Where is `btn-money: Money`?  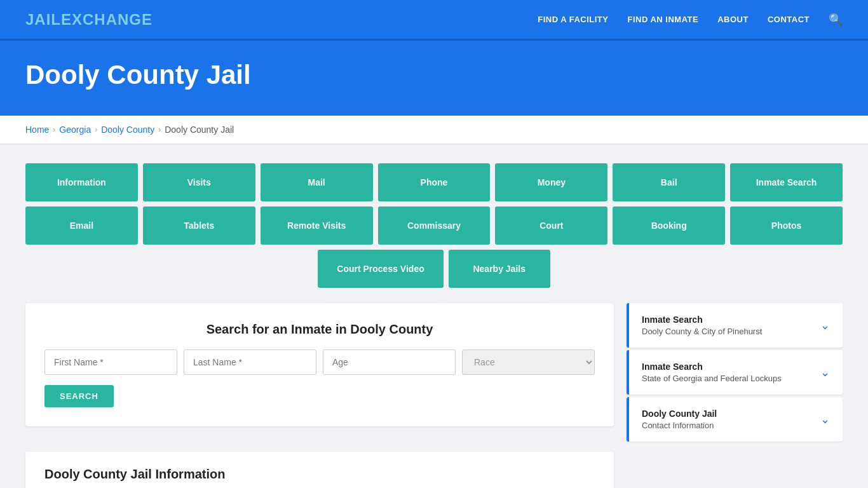 btn-money: Money is located at coordinates (552, 182).